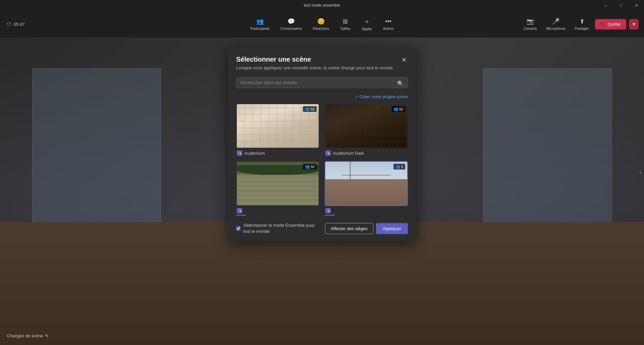 This screenshot has height=345, width=644. I want to click on camera-button: 📷 Caméra, so click(530, 24).